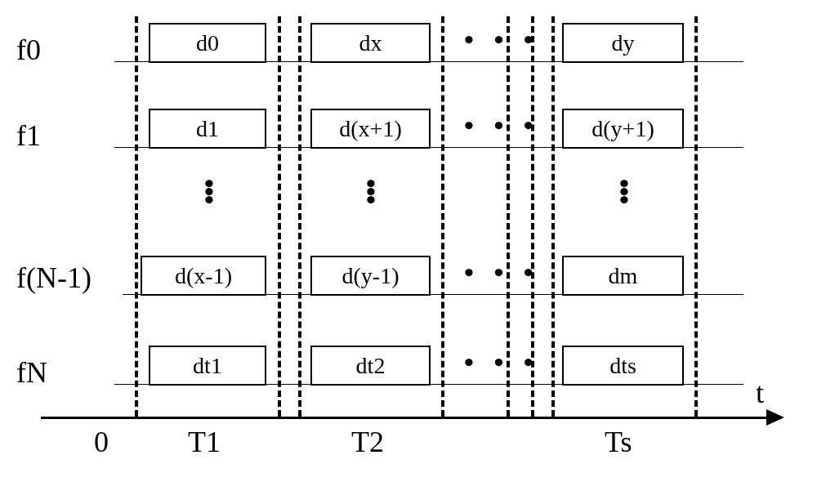 This screenshot has height=504, width=817. What do you see at coordinates (208, 366) in the screenshot?
I see `cell: dt1` at bounding box center [208, 366].